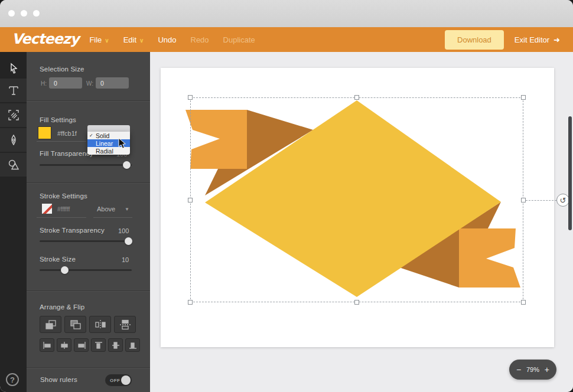 This screenshot has width=573, height=392. I want to click on help-button: ?, so click(12, 380).